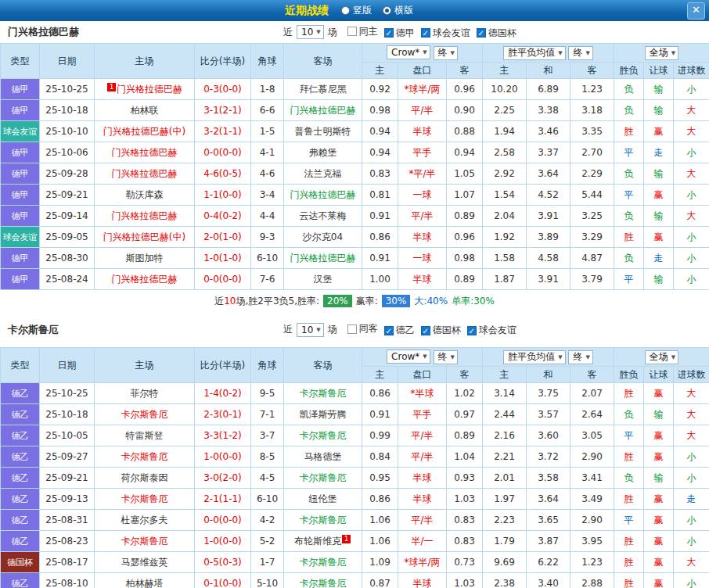  Describe the element at coordinates (323, 89) in the screenshot. I see `away-team-cell: 拜仁慕尼黑` at that location.